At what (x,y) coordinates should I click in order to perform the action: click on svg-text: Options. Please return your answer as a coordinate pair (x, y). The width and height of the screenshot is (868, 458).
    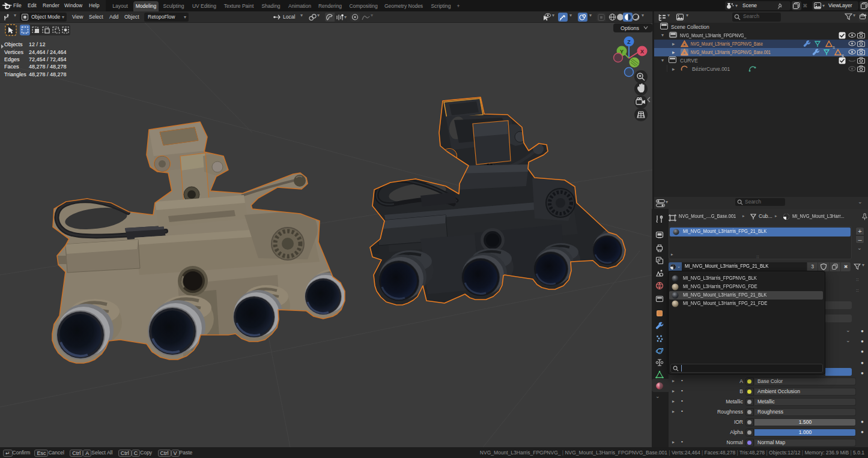
    Looking at the image, I should click on (630, 28).